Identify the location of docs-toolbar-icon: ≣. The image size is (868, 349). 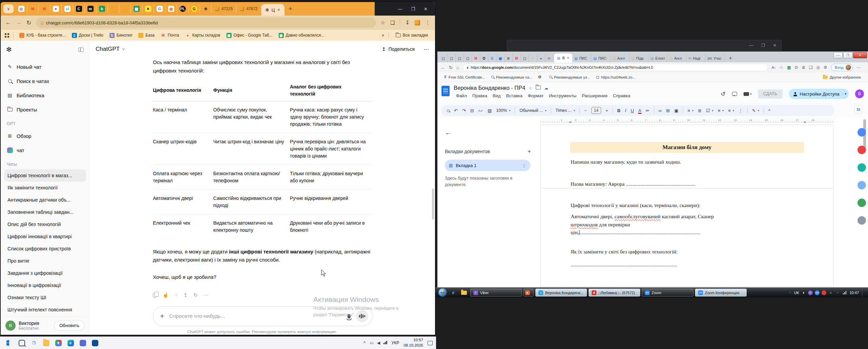
(700, 110).